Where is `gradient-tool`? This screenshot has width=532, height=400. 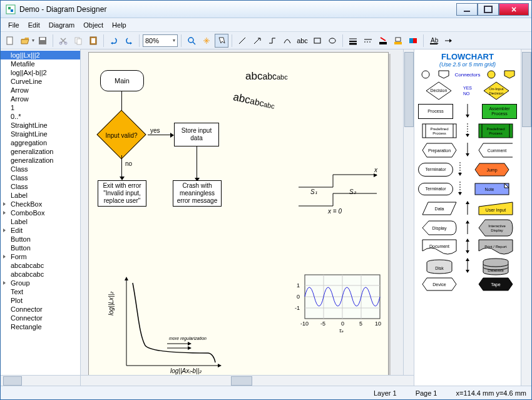 gradient-tool is located at coordinates (413, 41).